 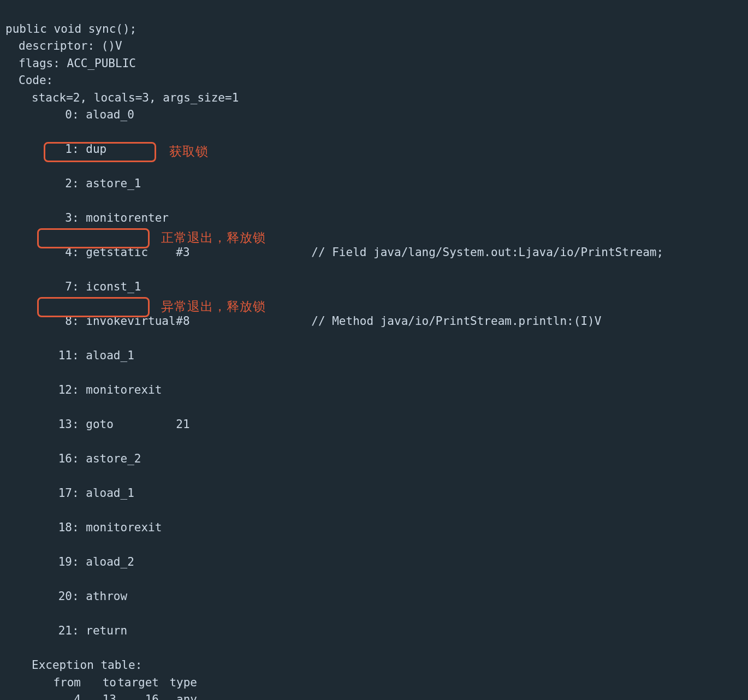 What do you see at coordinates (102, 696) in the screenshot?
I see `exception-table-row: 41316any` at bounding box center [102, 696].